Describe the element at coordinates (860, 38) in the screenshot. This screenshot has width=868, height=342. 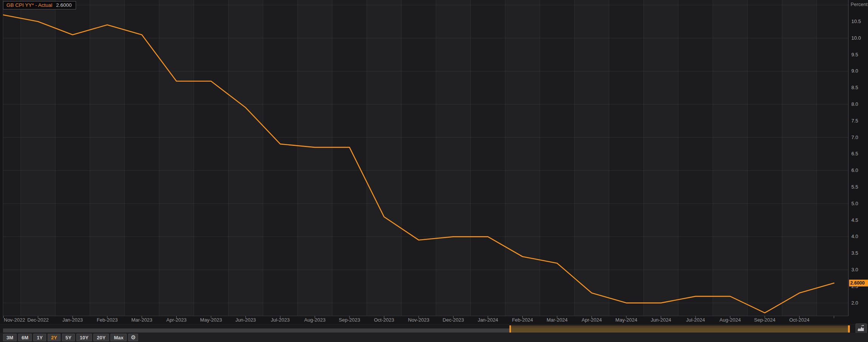
I see `y-axis-tick-label: 10.0` at that location.